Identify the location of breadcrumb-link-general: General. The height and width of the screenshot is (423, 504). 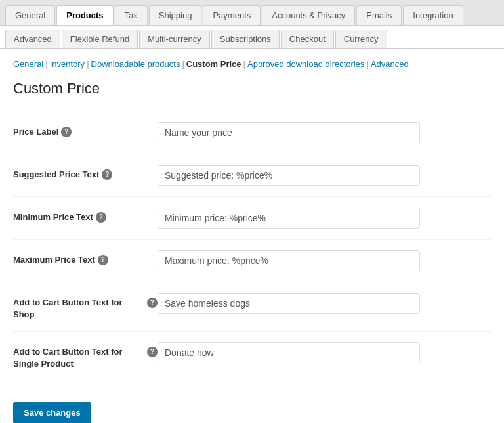
(28, 64).